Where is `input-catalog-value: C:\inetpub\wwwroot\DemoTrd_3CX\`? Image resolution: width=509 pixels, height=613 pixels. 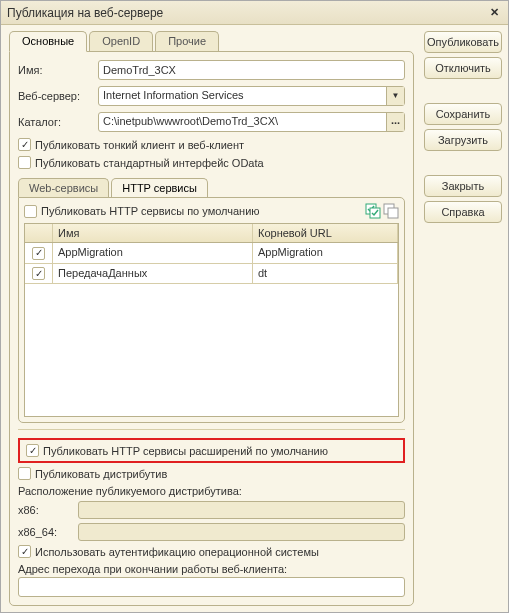
input-catalog-value: C:\inetpub\wwwroot\DemoTrd_3CX\ is located at coordinates (242, 122).